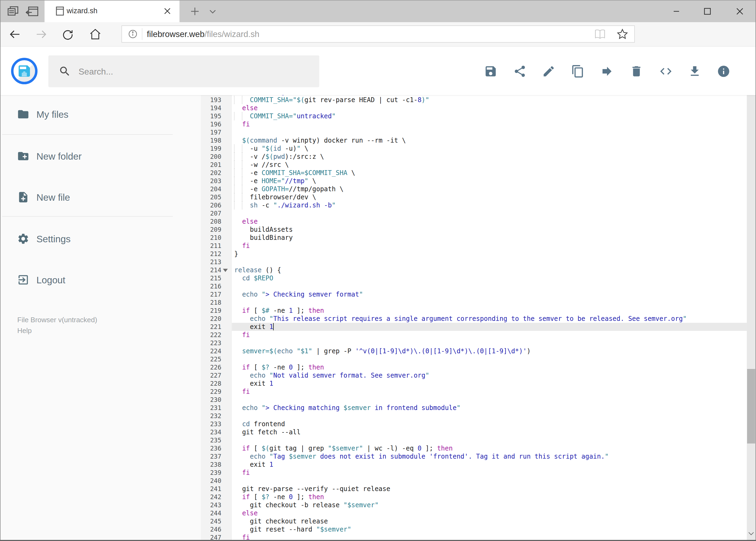  What do you see at coordinates (474, 149) in the screenshot?
I see `code-line: 199 -u "$(id -u)" \` at bounding box center [474, 149].